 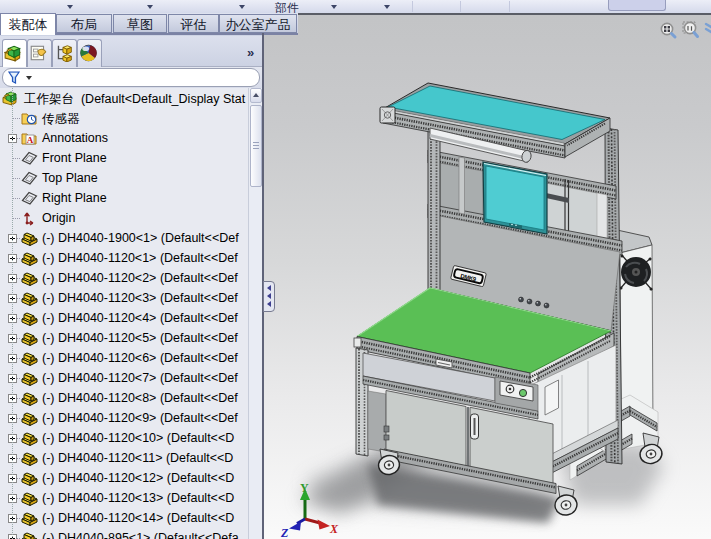 I want to click on svg-text: X, so click(x=334, y=529).